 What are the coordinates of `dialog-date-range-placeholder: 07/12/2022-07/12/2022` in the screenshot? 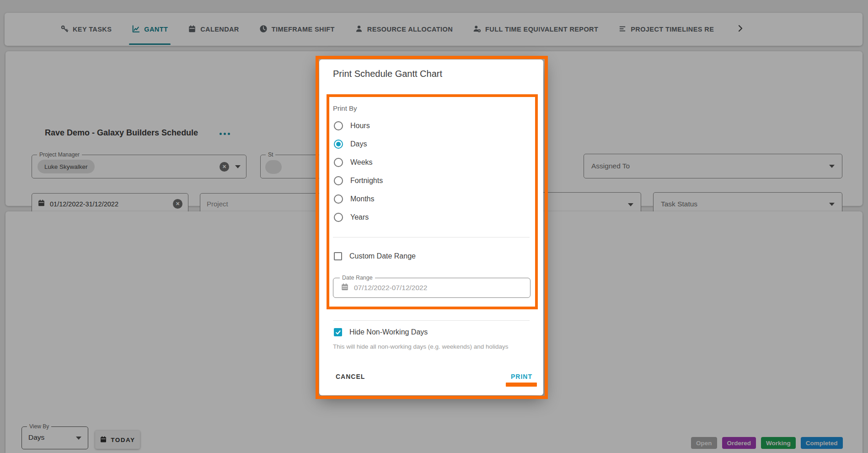 It's located at (391, 288).